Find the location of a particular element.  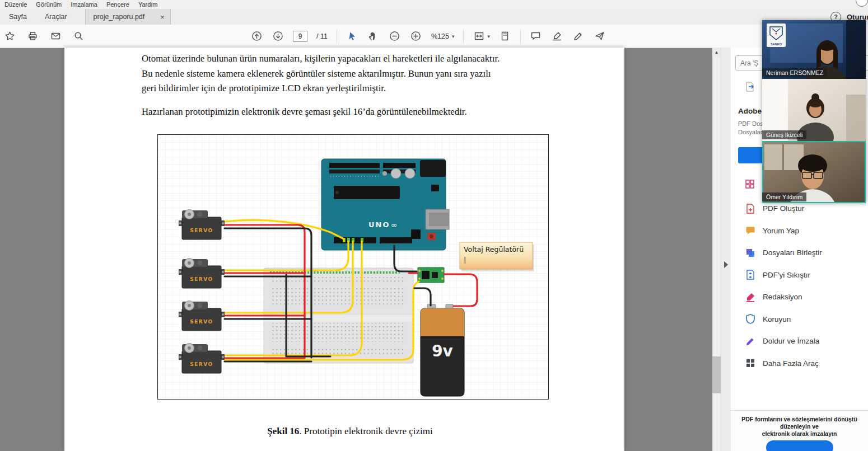

participant-name-label: Ömer Yıldırım is located at coordinates (784, 197).